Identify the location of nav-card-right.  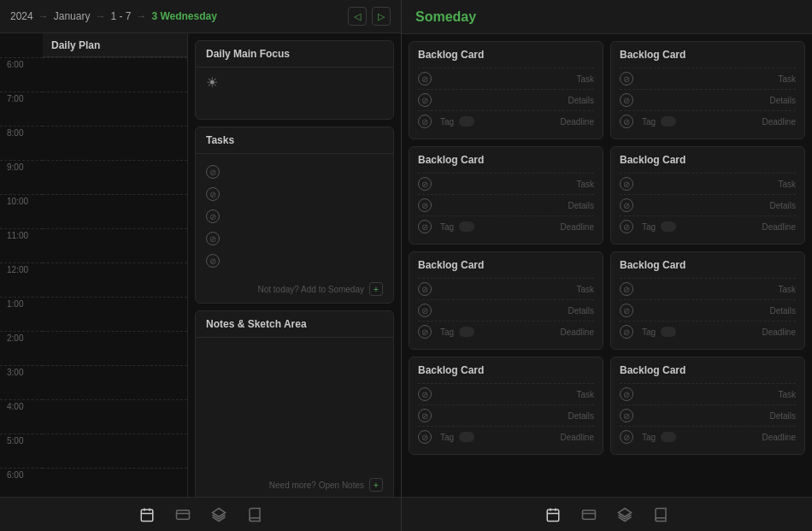
(589, 515).